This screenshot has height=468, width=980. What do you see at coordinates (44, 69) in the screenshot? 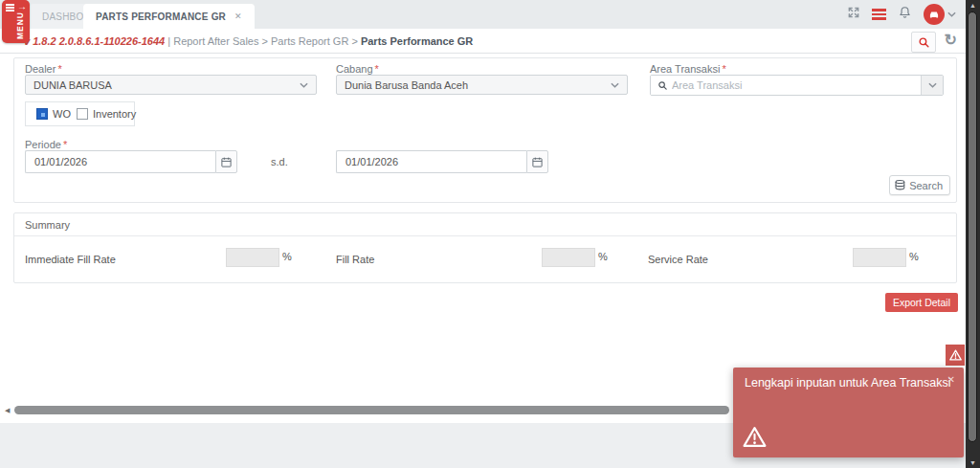
I see `dealer-label: Dealer*` at bounding box center [44, 69].